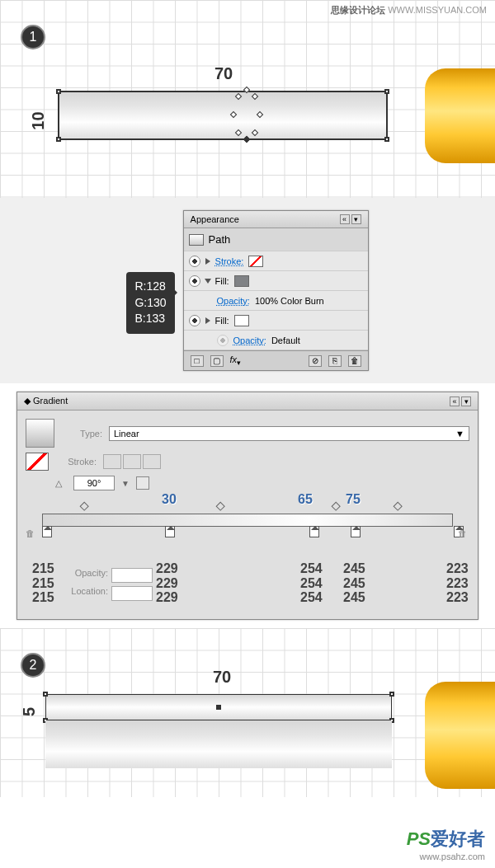 Image resolution: width=495 pixels, height=868 pixels. What do you see at coordinates (458, 839) in the screenshot?
I see `wm-ahz: 爱好者` at bounding box center [458, 839].